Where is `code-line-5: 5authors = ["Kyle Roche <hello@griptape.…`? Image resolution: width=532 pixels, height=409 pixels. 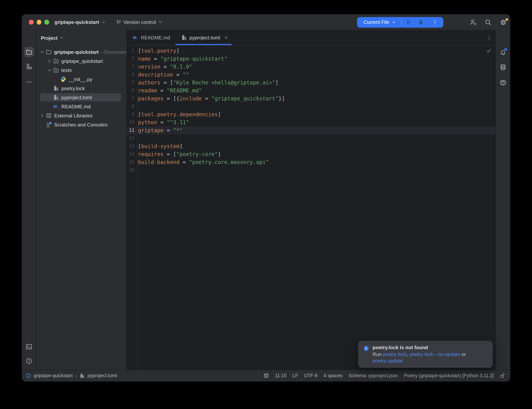
code-line-5: 5authors = ["Kyle Roche <hello@griptape.… is located at coordinates (311, 83).